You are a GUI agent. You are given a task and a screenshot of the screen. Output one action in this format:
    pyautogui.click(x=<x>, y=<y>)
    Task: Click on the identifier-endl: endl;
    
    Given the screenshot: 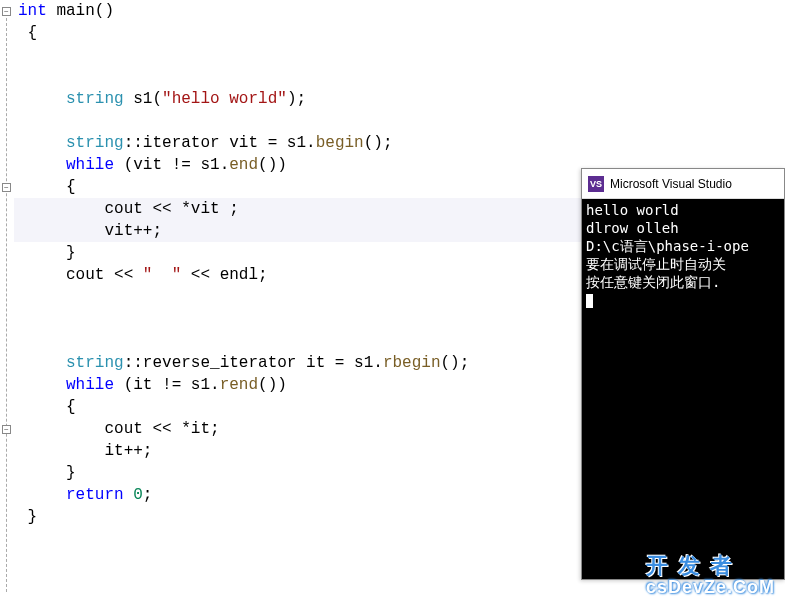 What is the action you would take?
    pyautogui.click(x=239, y=275)
    